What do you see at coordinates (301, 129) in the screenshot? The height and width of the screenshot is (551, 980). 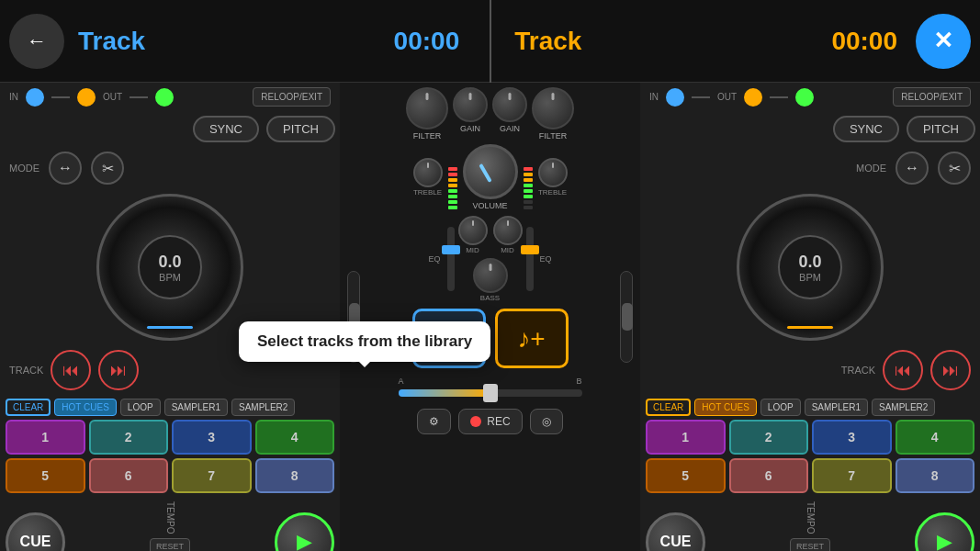 I see `left-pitch-button: PITCH` at bounding box center [301, 129].